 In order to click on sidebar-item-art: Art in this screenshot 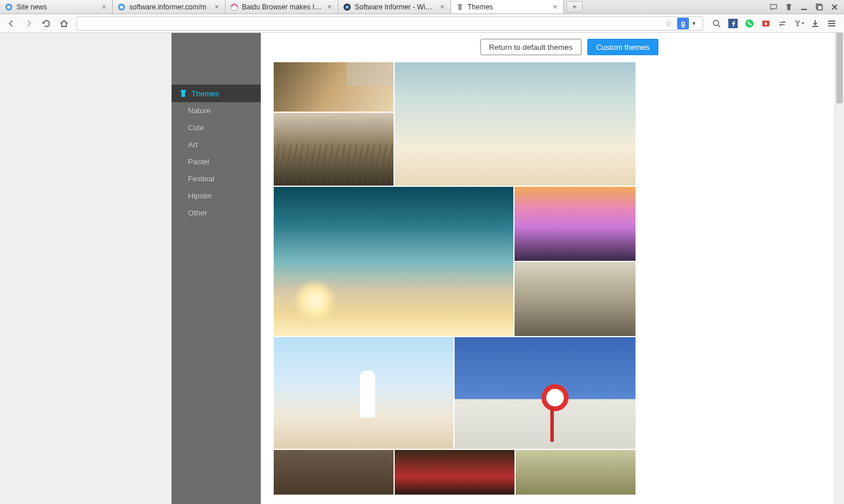, I will do `click(216, 145)`.